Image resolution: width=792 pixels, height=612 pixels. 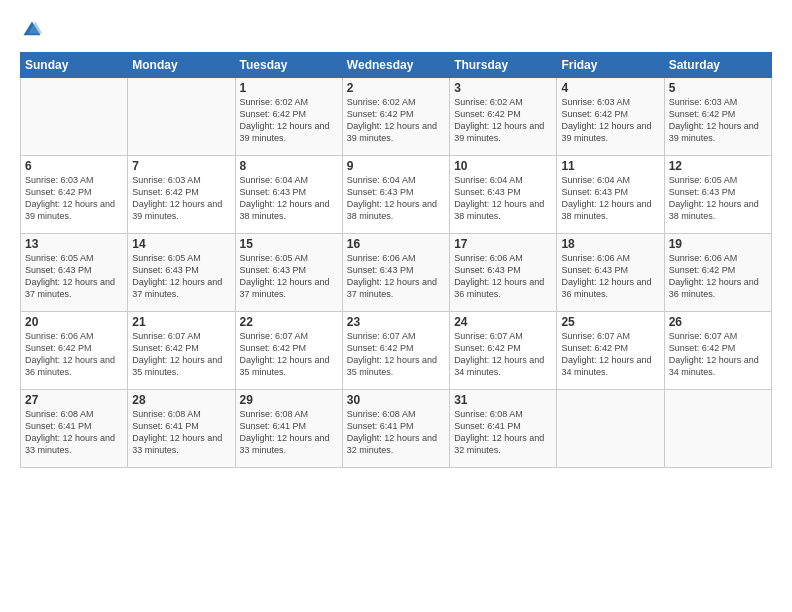 I want to click on calendar-cell: 3Sunrise: 6:02 AM Sunset: 6:42 PM Daylig…, so click(x=504, y=117).